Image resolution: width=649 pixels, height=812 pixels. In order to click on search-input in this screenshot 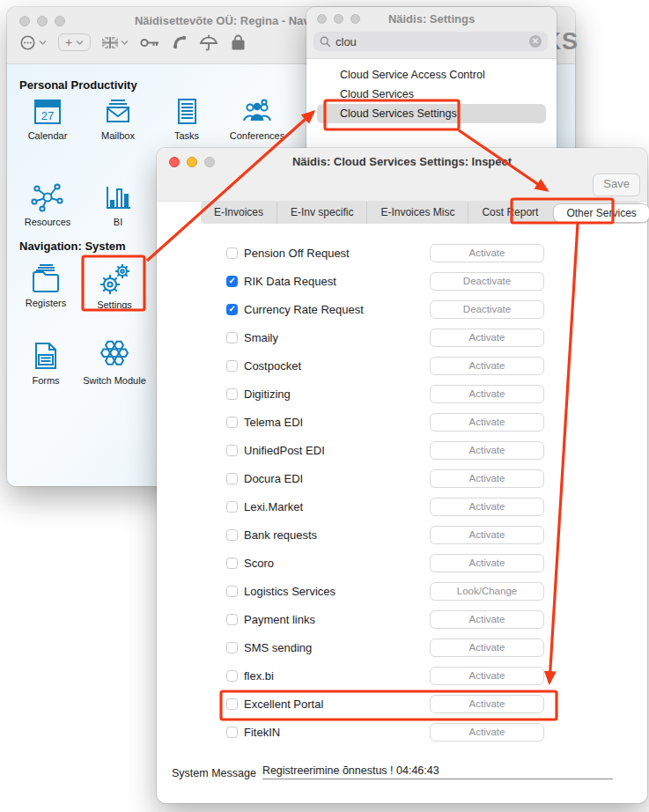, I will do `click(430, 42)`.